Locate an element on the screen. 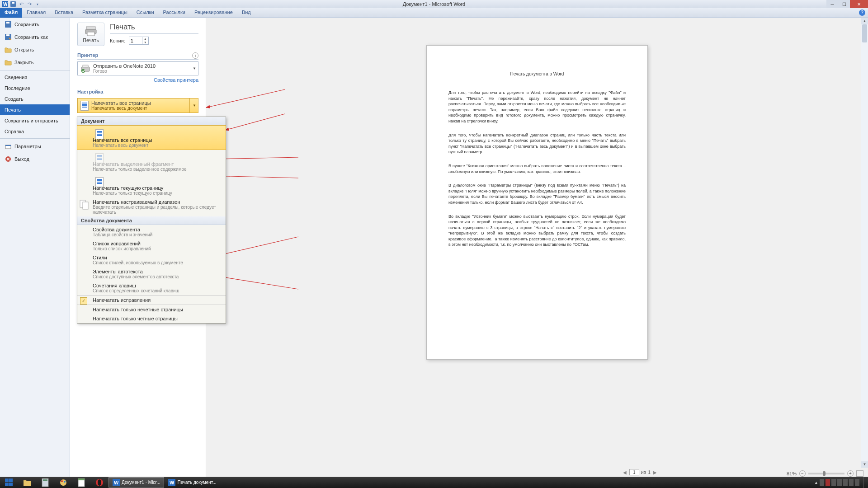 Image resolution: width=868 pixels, height=488 pixels. scroll-down-button: ▼ is located at coordinates (864, 465).